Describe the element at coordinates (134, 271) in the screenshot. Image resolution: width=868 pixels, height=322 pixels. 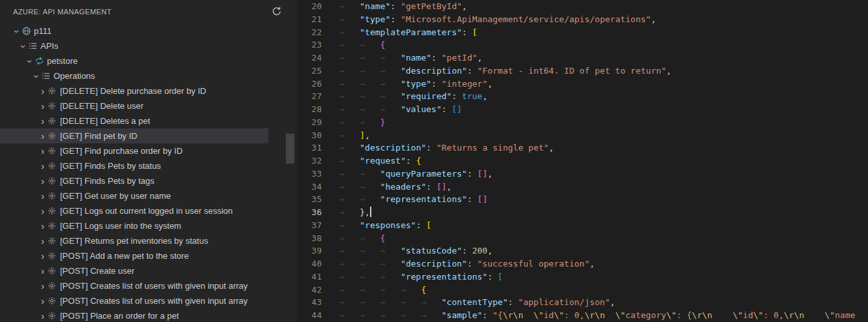
I see `tree-item: ›[POST] Create user` at that location.